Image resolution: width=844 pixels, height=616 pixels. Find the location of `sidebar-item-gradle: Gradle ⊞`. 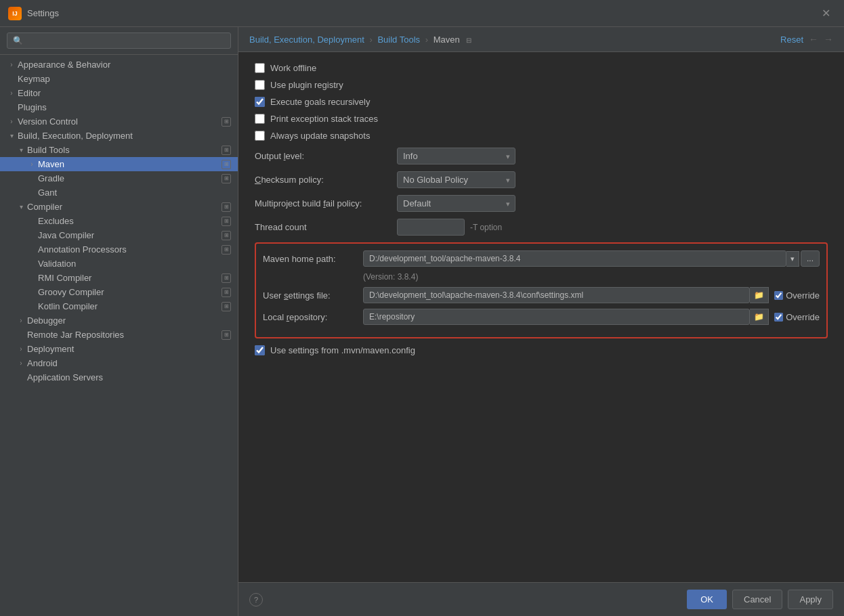

sidebar-item-gradle: Gradle ⊞ is located at coordinates (119, 179).